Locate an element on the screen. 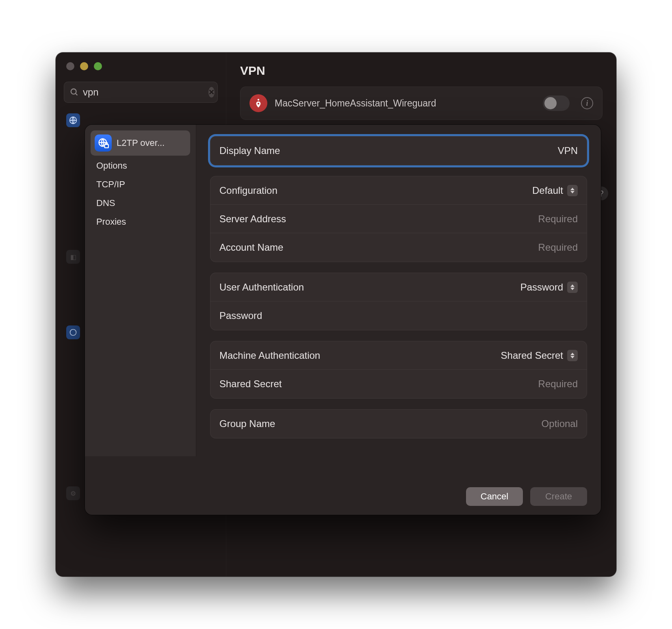  user-auth-select: Password is located at coordinates (549, 287).